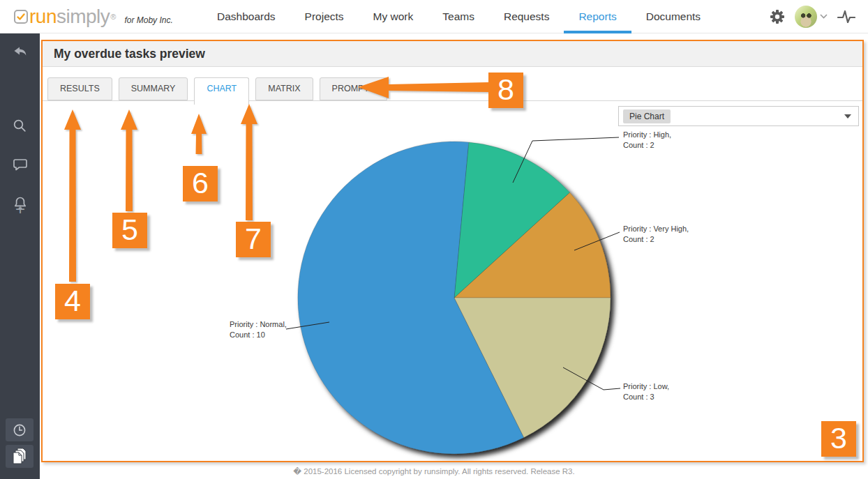  I want to click on callout-normal-line2: Count : 10, so click(258, 335).